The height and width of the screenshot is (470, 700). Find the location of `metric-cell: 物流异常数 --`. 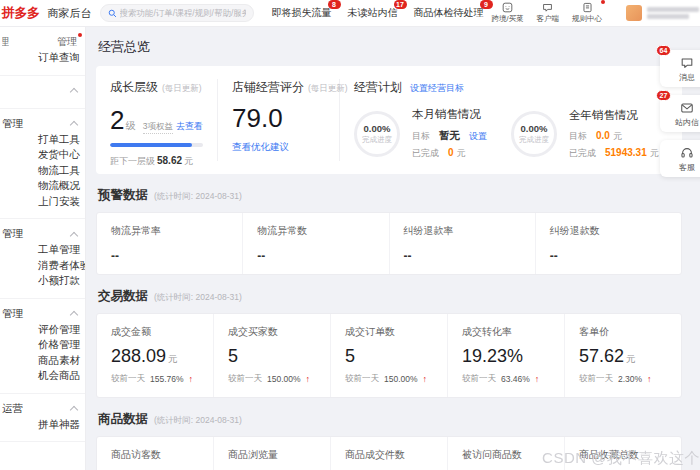

metric-cell: 物流异常数 -- is located at coordinates (315, 244).